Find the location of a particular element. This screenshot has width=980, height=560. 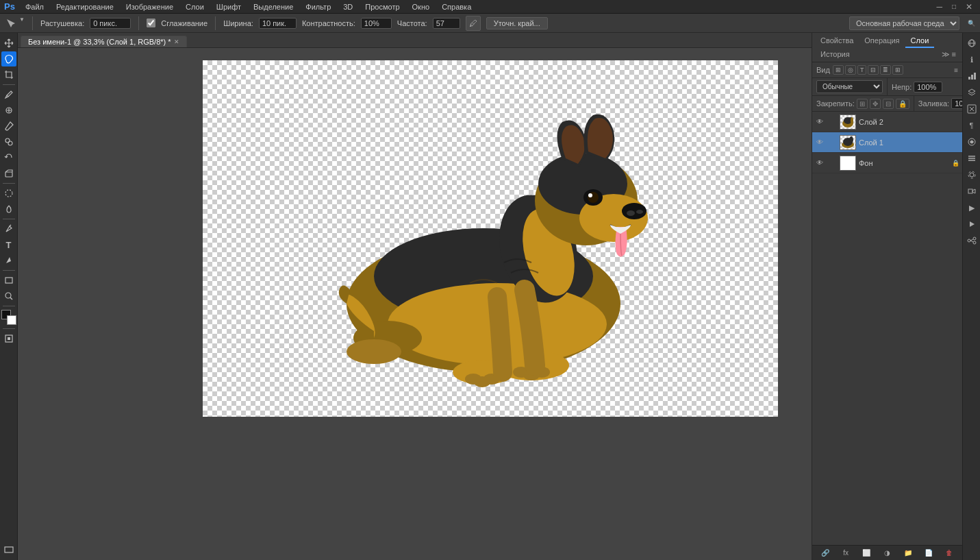

layer-item-2: 👁 Слой 2 is located at coordinates (888, 122).